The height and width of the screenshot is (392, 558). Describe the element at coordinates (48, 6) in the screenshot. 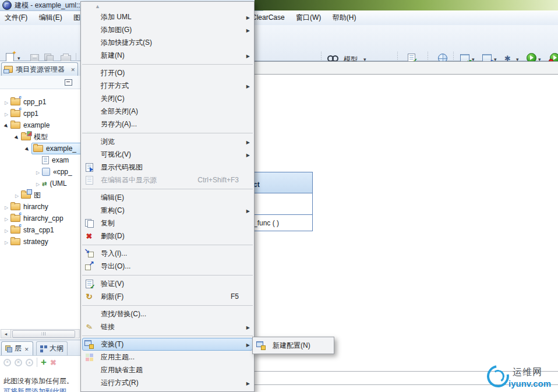

I see `window-title: 建模 - example_uml::` at that location.